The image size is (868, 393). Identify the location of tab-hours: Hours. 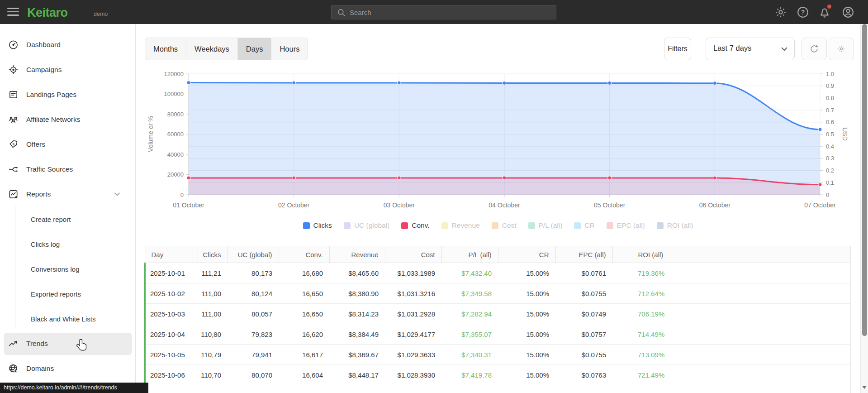
(289, 49).